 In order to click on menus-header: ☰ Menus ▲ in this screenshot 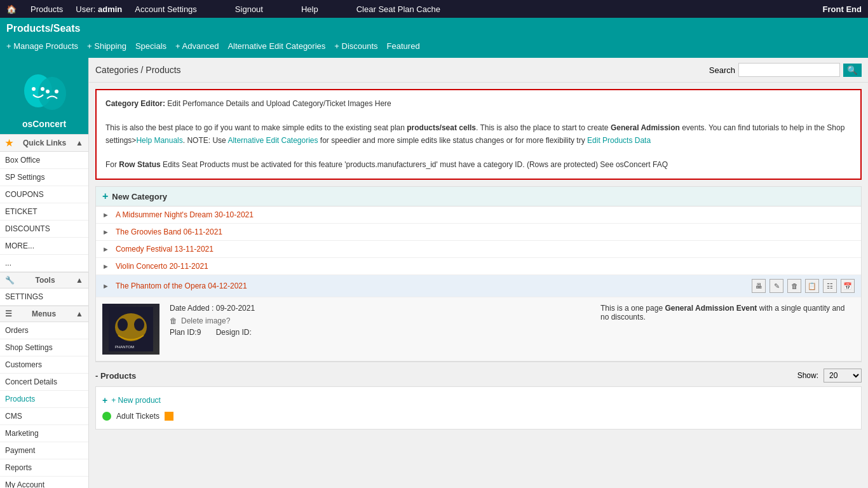, I will do `click(44, 314)`.